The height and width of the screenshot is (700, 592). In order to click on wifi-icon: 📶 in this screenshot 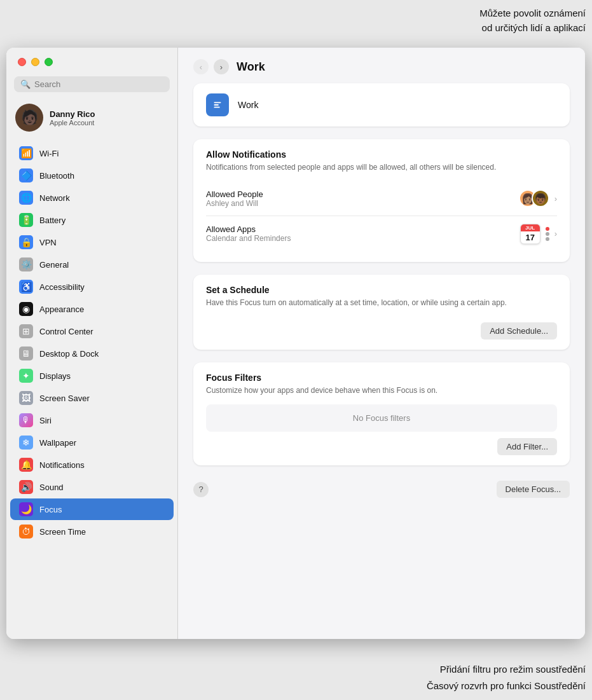, I will do `click(26, 153)`.